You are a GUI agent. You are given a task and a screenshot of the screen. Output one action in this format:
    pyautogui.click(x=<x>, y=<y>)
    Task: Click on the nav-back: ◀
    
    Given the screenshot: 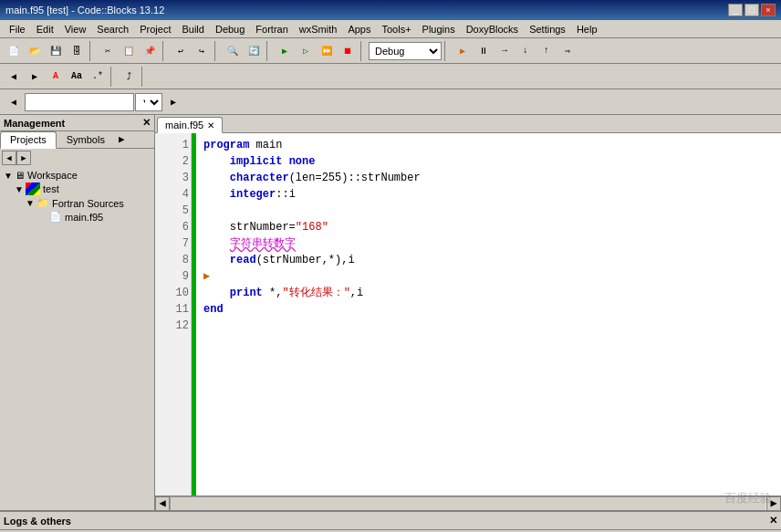 What is the action you would take?
    pyautogui.click(x=9, y=158)
    